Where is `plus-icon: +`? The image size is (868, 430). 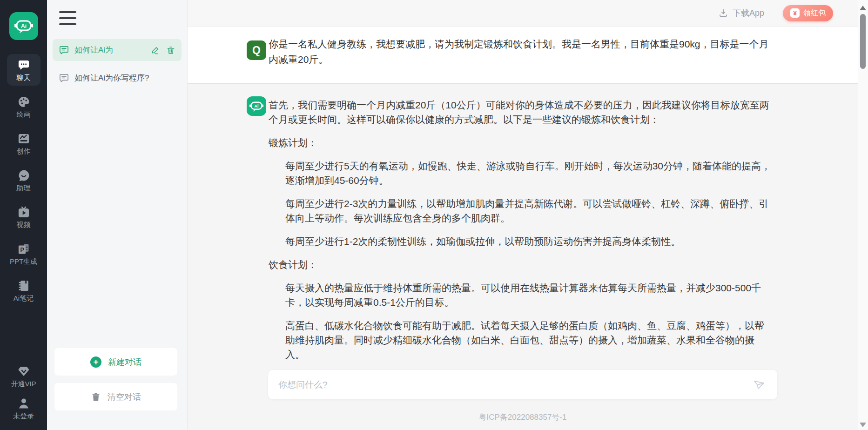 plus-icon: + is located at coordinates (96, 362).